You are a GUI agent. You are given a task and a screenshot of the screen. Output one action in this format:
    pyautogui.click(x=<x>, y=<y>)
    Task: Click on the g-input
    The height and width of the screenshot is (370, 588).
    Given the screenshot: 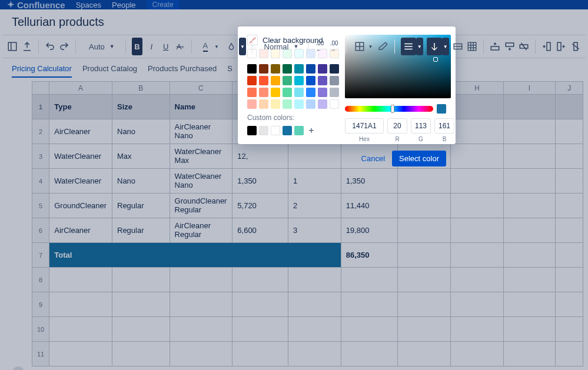 What is the action you would take?
    pyautogui.click(x=421, y=126)
    